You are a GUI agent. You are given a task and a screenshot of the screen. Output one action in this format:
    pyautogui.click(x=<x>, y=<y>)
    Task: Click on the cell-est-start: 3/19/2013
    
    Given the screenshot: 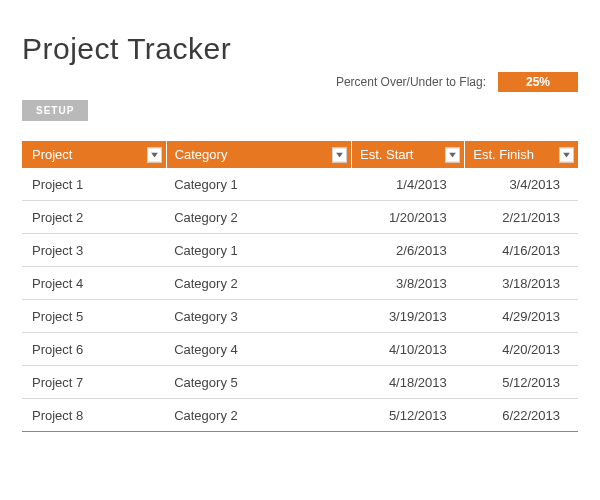 What is the action you would take?
    pyautogui.click(x=408, y=316)
    